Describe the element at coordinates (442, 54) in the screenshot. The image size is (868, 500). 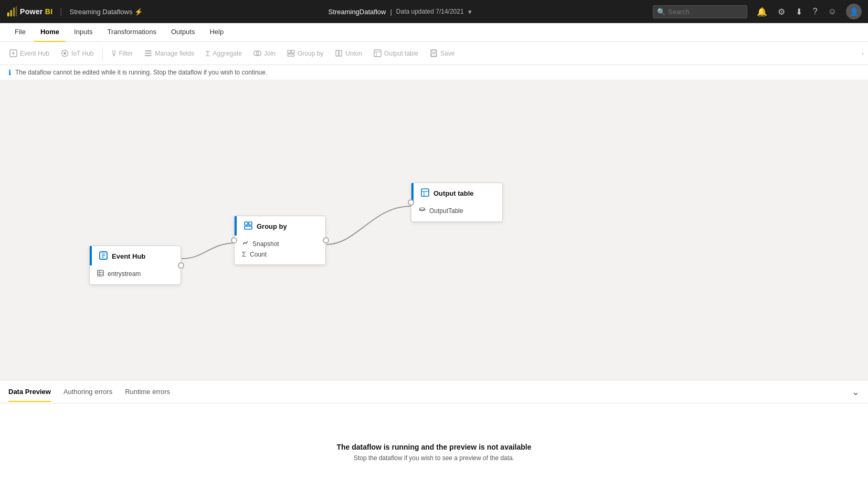
I see `save-button: Save` at that location.